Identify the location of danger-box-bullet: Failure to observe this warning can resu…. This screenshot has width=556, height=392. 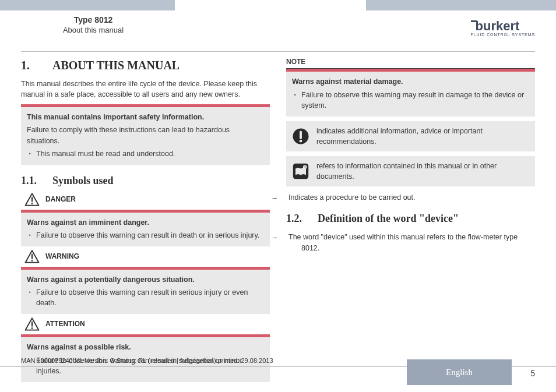
(147, 235).